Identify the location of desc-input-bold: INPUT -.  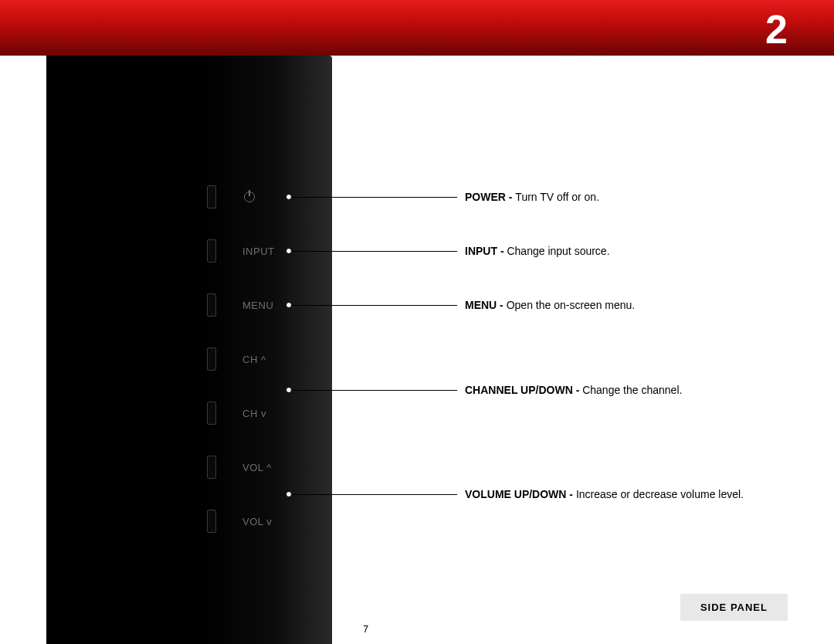
(486, 251).